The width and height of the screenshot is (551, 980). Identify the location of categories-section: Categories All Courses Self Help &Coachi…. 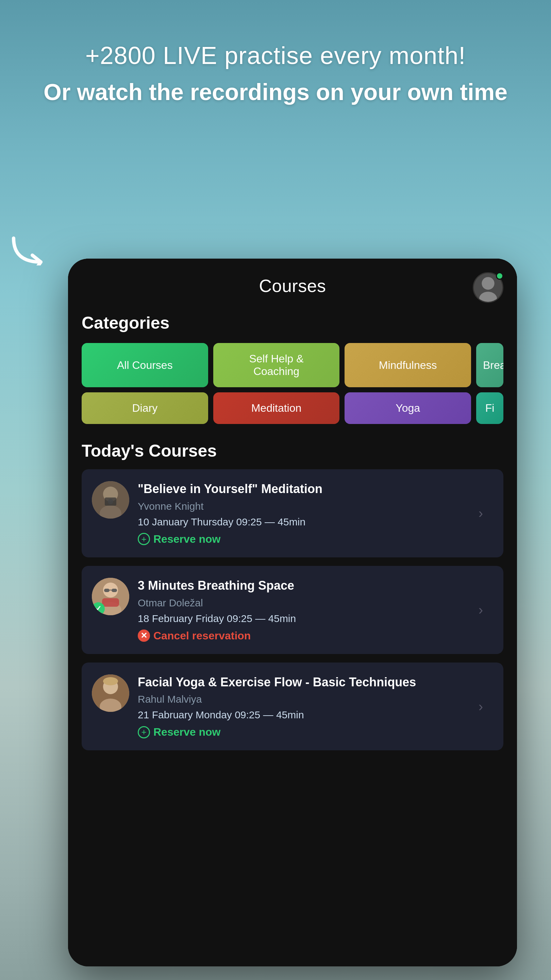
(293, 367).